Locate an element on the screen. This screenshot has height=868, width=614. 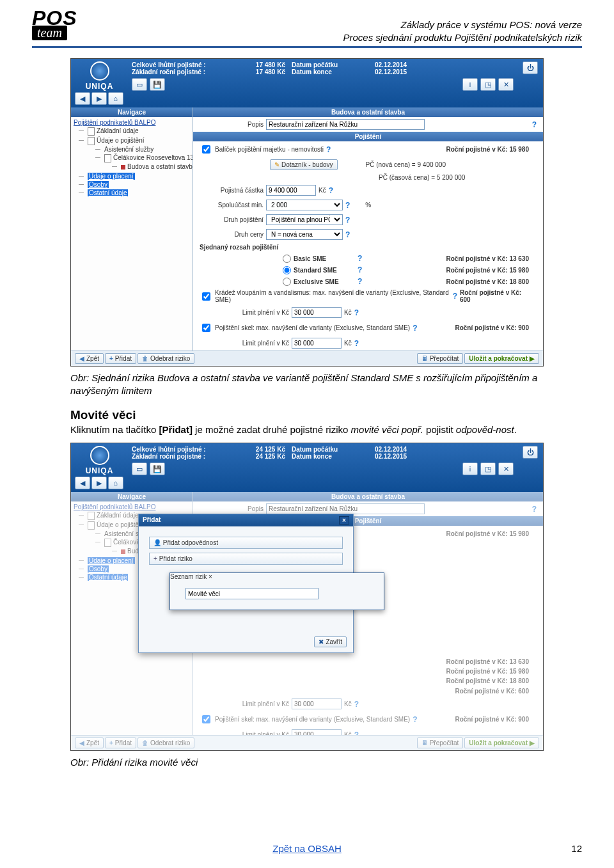
sidebar-title: Navigace is located at coordinates (132, 496).